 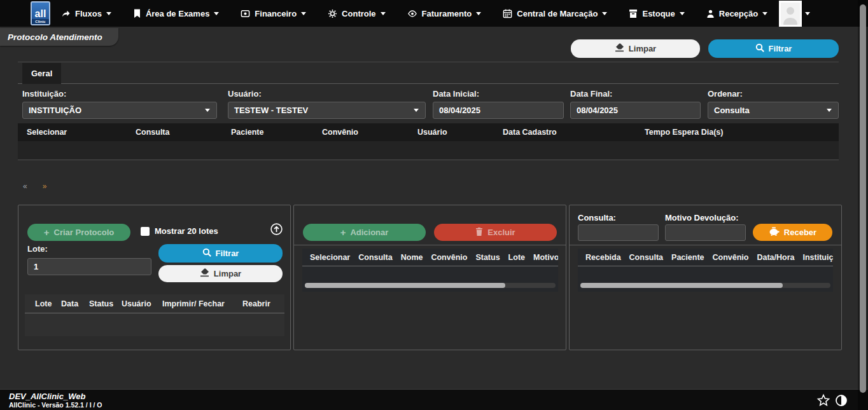 What do you see at coordinates (793, 233) in the screenshot?
I see `receber-button: Receber` at bounding box center [793, 233].